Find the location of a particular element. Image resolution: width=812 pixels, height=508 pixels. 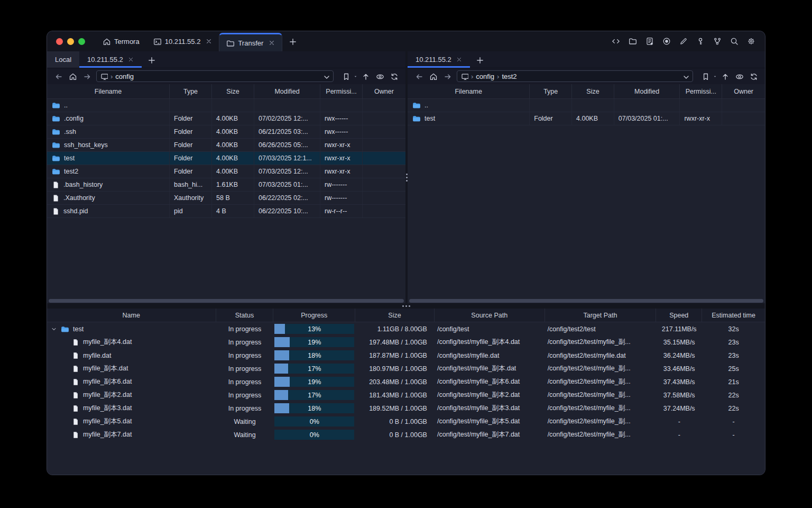

transfer-row: myfile.dat In progress 18% 187.87MB / 1.… is located at coordinates (406, 356).